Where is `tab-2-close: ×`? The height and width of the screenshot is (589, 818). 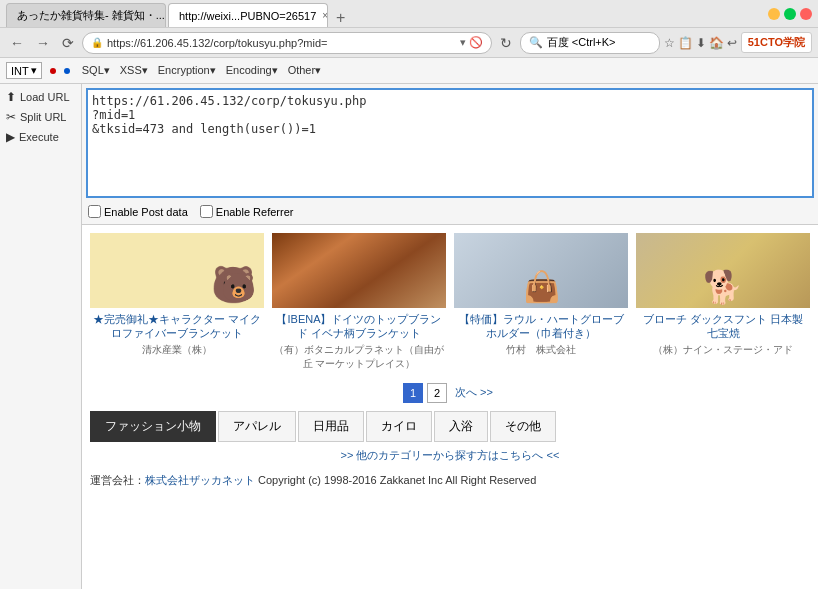
tab-2-close: × is located at coordinates (325, 16).